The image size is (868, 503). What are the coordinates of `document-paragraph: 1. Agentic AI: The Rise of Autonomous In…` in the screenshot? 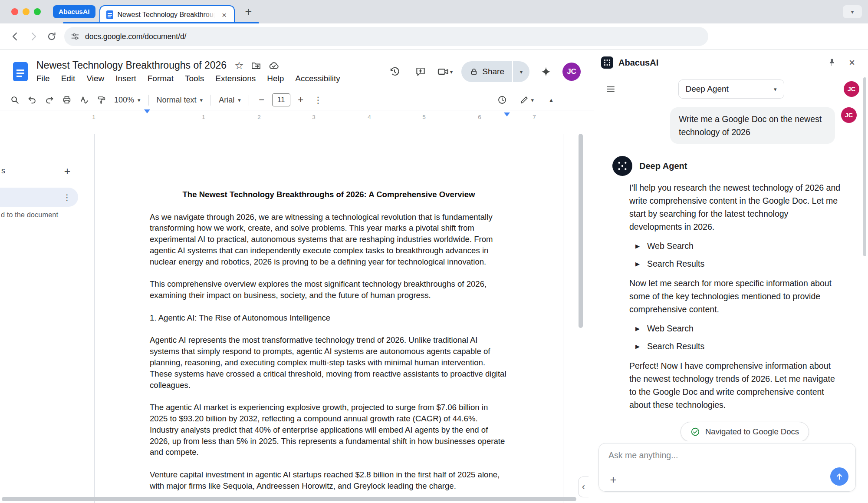 It's located at (329, 318).